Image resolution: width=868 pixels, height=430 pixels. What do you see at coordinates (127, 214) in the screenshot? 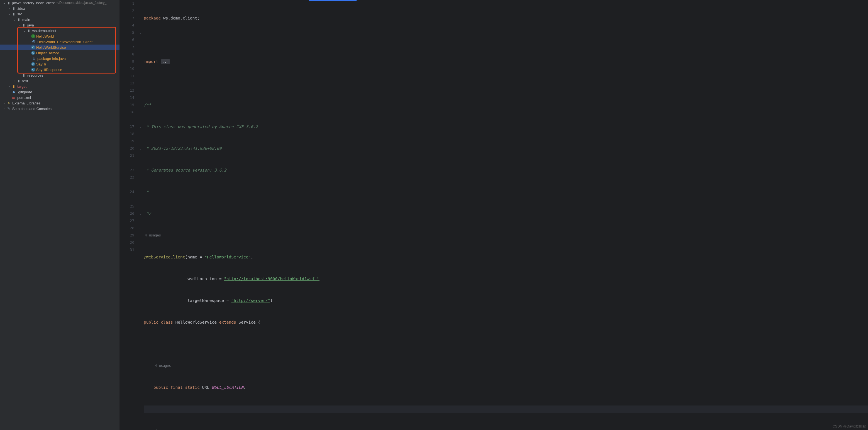
I see `line-number: 26` at bounding box center [127, 214].